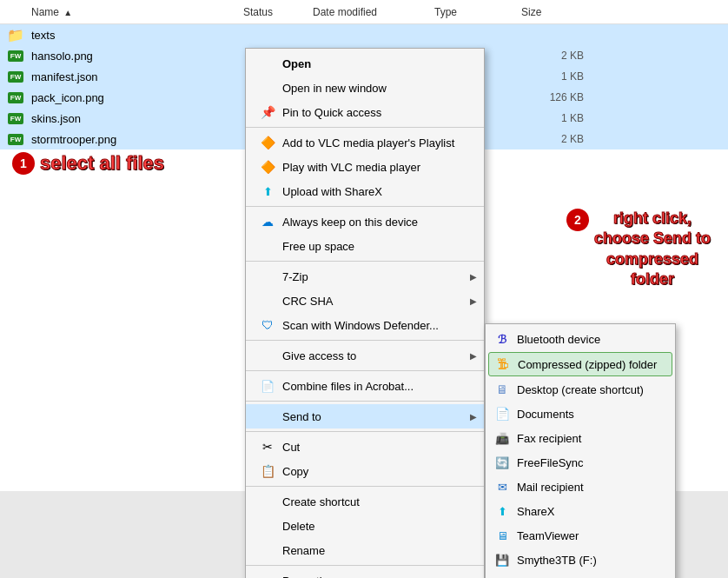 This screenshot has height=578, width=728. What do you see at coordinates (268, 416) in the screenshot?
I see `send-to-icon` at bounding box center [268, 416].